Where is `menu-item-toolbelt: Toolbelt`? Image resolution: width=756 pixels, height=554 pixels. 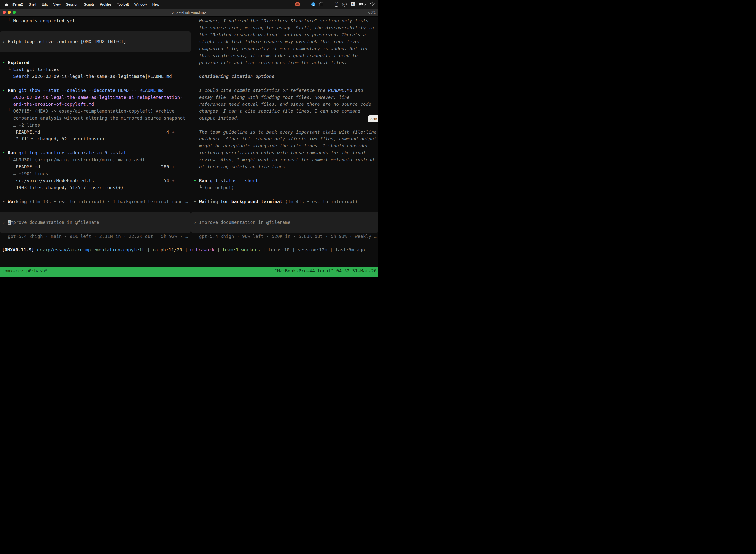
menu-item-toolbelt: Toolbelt is located at coordinates (123, 4).